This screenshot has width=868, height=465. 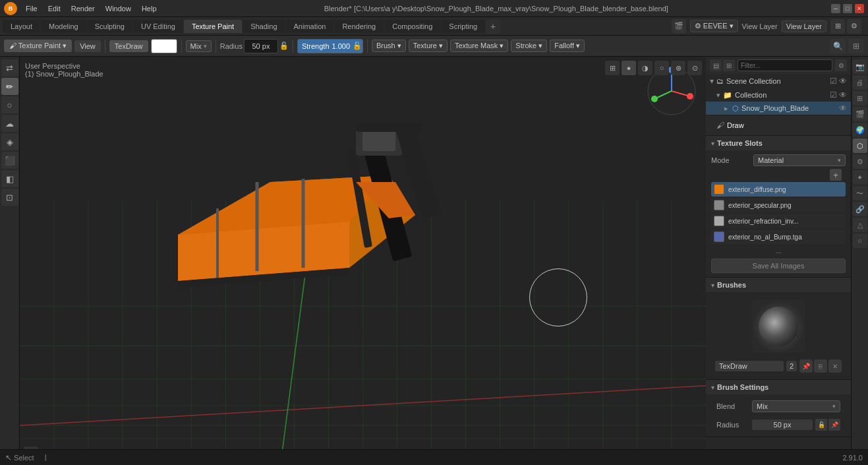 What do you see at coordinates (10, 86) in the screenshot?
I see `draw-tool: ✏` at bounding box center [10, 86].